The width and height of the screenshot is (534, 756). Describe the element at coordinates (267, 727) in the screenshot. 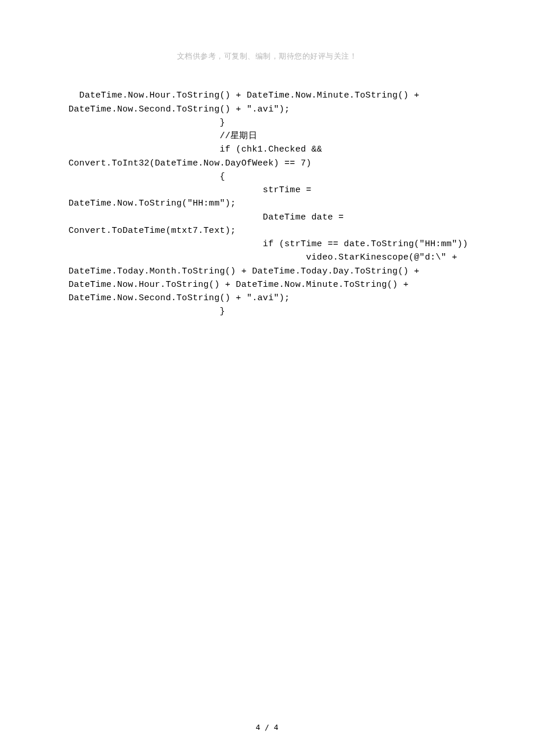

I see `page-number: 4 / 4` at that location.